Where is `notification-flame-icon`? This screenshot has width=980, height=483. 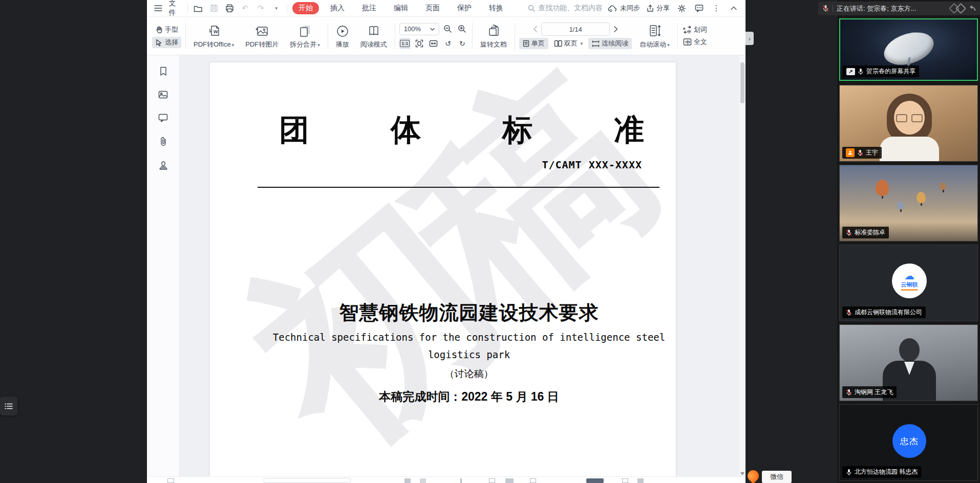 notification-flame-icon is located at coordinates (753, 475).